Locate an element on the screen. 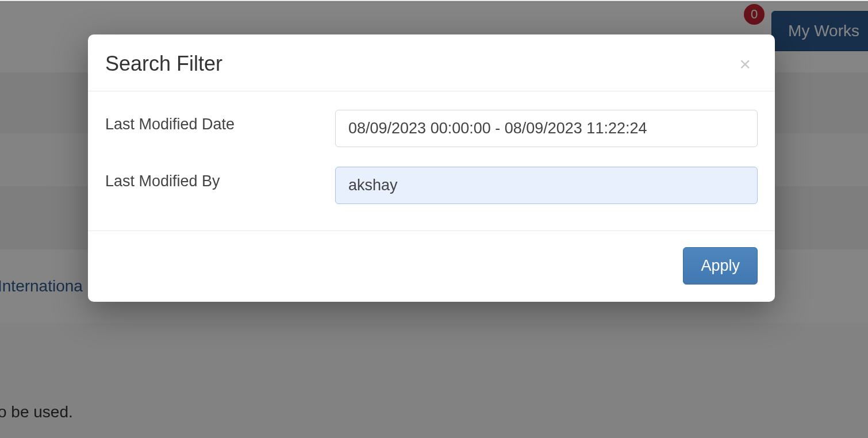  form-row-last-modified-date: Last Modified Date is located at coordinates (431, 129).